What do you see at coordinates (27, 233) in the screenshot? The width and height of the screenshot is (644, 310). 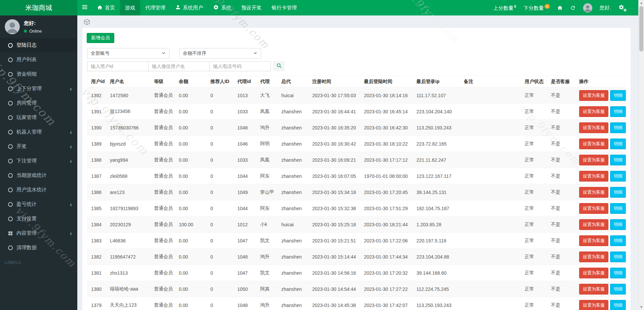 I see `sidebar-item-label: 内容管理` at bounding box center [27, 233].